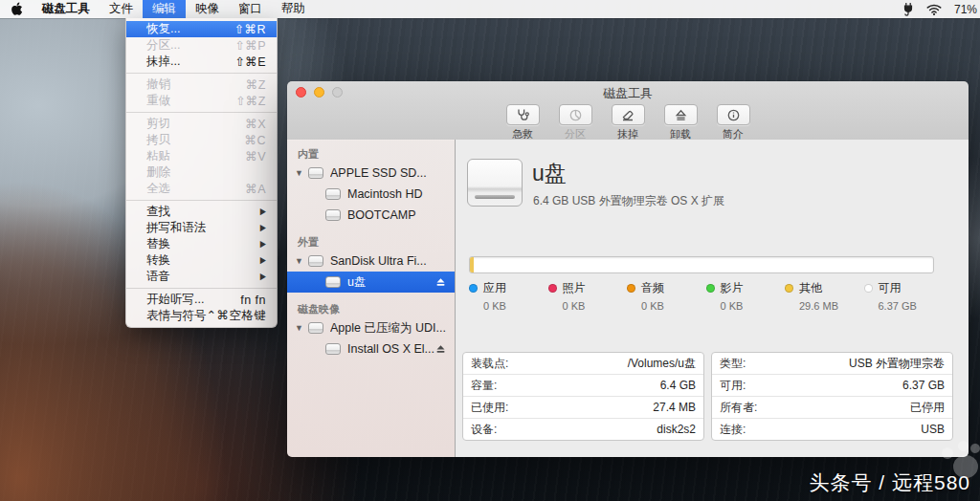  What do you see at coordinates (746, 296) in the screenshot?
I see `legend-movies: 影片 0 KB` at bounding box center [746, 296].